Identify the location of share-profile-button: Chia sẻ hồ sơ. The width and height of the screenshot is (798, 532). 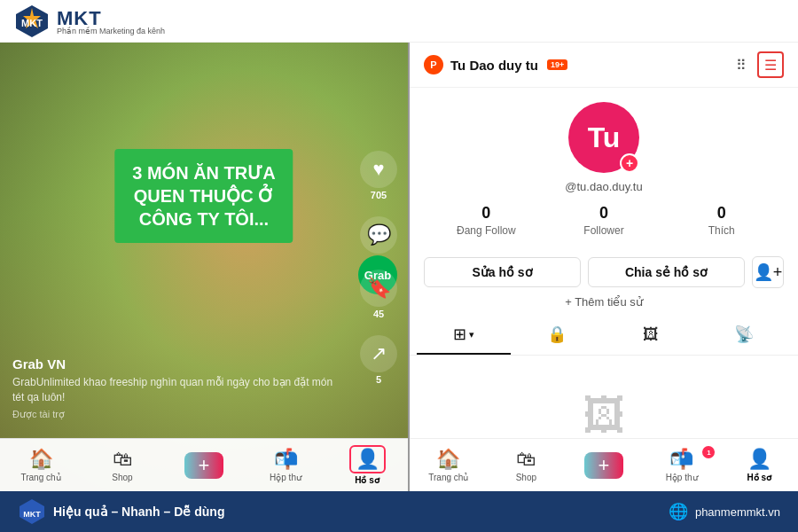
(667, 272).